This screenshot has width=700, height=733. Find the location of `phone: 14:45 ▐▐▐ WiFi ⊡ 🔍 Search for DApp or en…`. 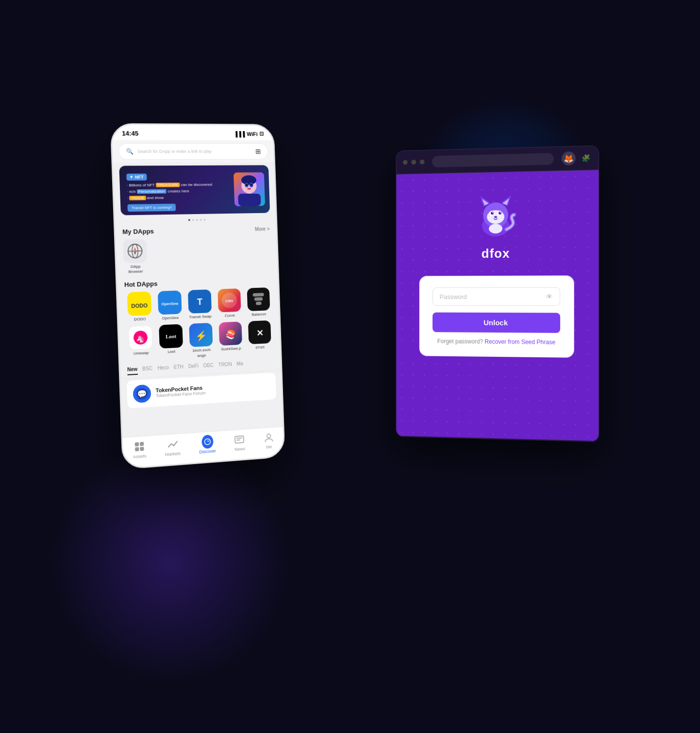

phone: 14:45 ▐▐▐ WiFi ⊡ 🔍 Search for DApp or en… is located at coordinates (198, 297).